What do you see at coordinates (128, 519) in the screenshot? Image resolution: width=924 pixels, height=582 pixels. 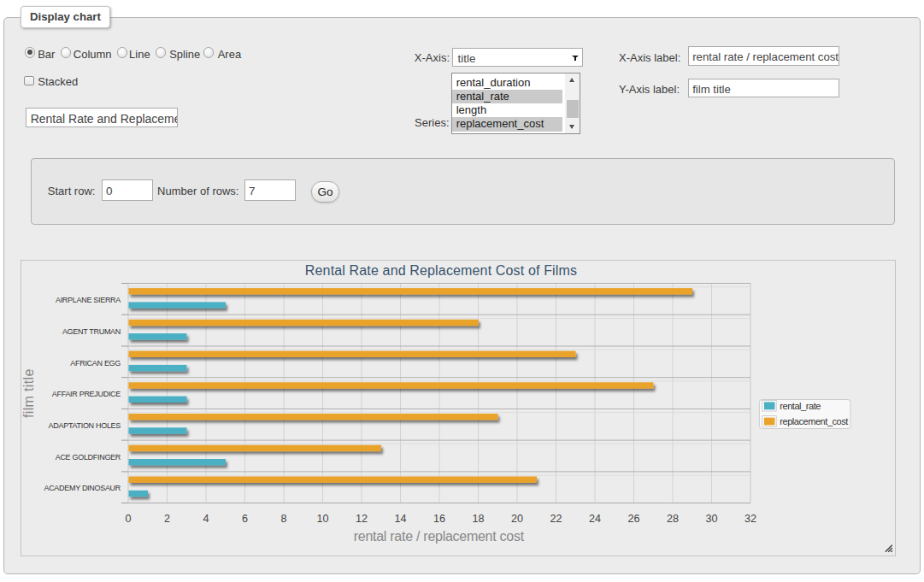 I see `svg-text: 0` at bounding box center [128, 519].